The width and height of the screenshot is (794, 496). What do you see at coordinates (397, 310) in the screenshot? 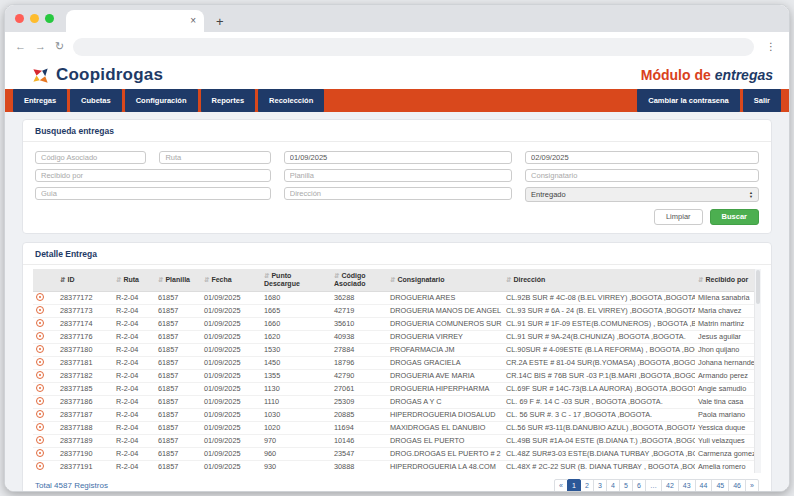
I see `table-row: 28377173R-2-046185701/09/2025166542719DR…` at bounding box center [397, 310].